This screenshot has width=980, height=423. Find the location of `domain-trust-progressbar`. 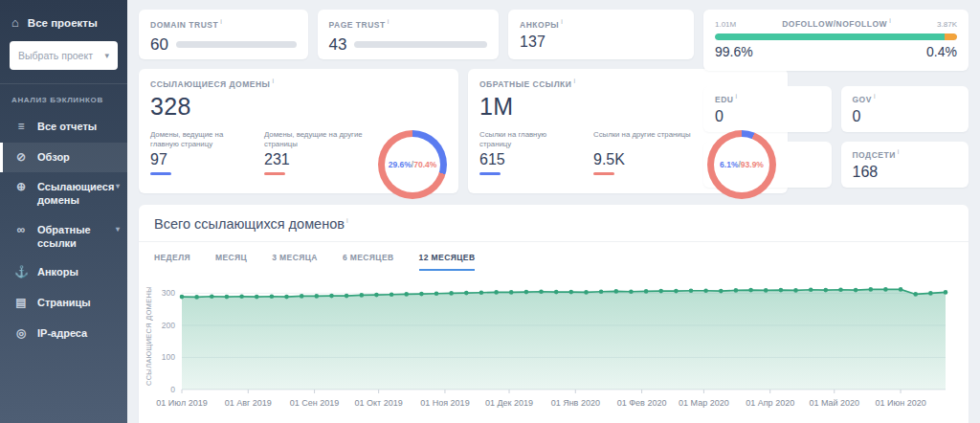

domain-trust-progressbar is located at coordinates (236, 44).